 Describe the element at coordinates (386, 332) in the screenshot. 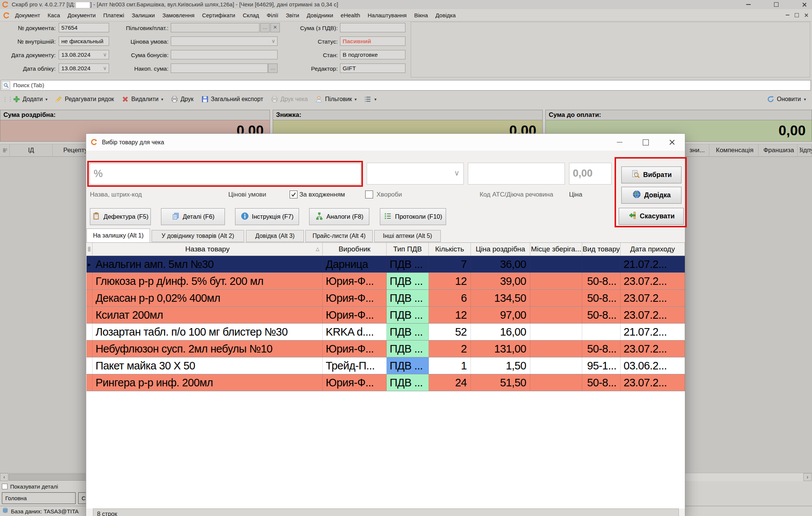

I see `table-row: Лозартан табл. п/о 100 мг блистер №30KRK…` at that location.